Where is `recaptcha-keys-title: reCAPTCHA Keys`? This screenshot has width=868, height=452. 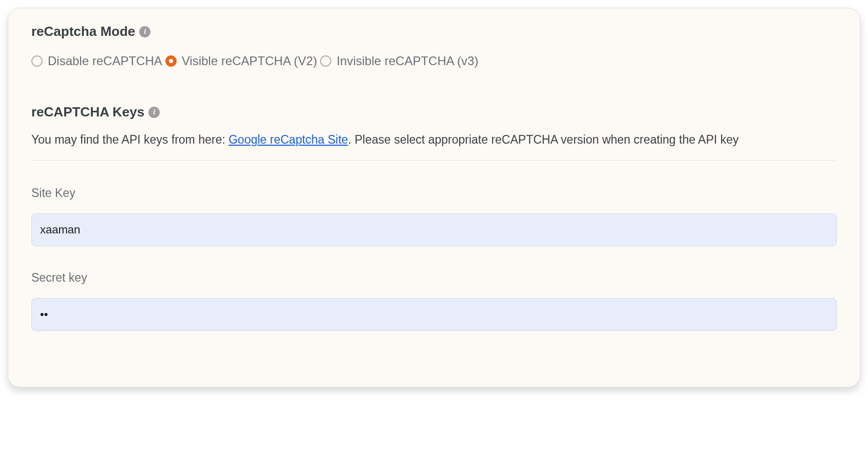 recaptcha-keys-title: reCAPTCHA Keys is located at coordinates (88, 112).